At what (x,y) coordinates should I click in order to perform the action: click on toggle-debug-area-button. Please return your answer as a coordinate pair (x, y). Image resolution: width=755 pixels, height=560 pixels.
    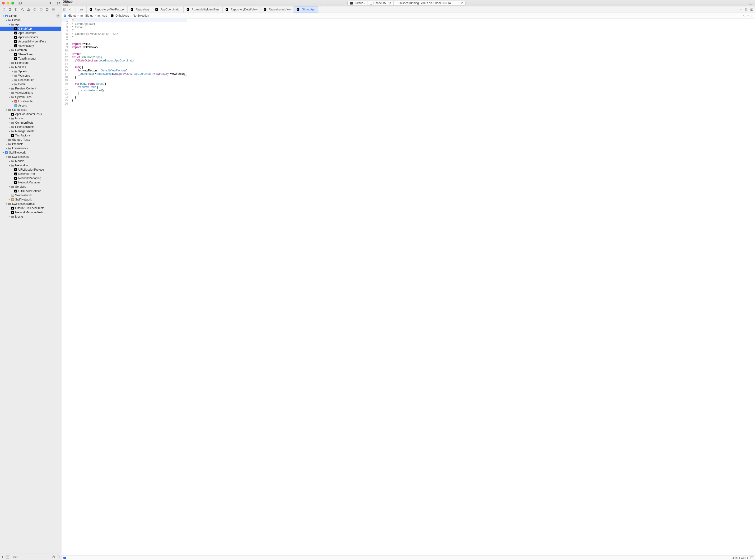
    Looking at the image, I should click on (752, 558).